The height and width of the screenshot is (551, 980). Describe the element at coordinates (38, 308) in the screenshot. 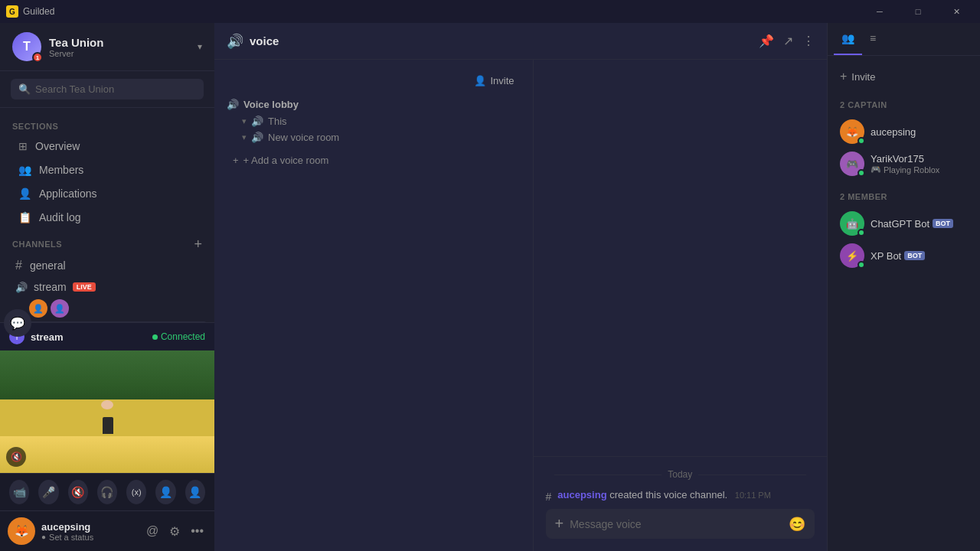

I see `stream-user-avatar-1: 👤` at that location.